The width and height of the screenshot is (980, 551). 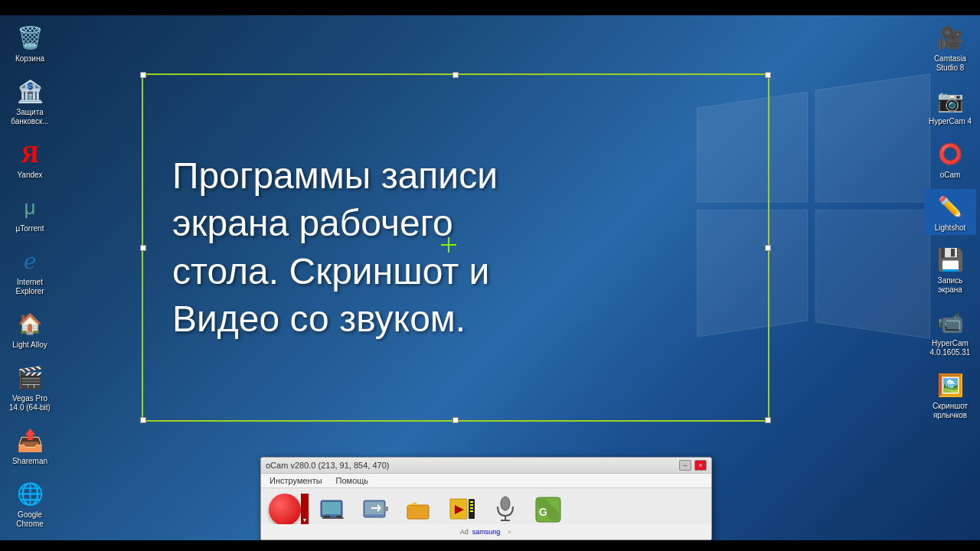 What do you see at coordinates (950, 154) in the screenshot?
I see `ocam-icon: ⭕` at bounding box center [950, 154].